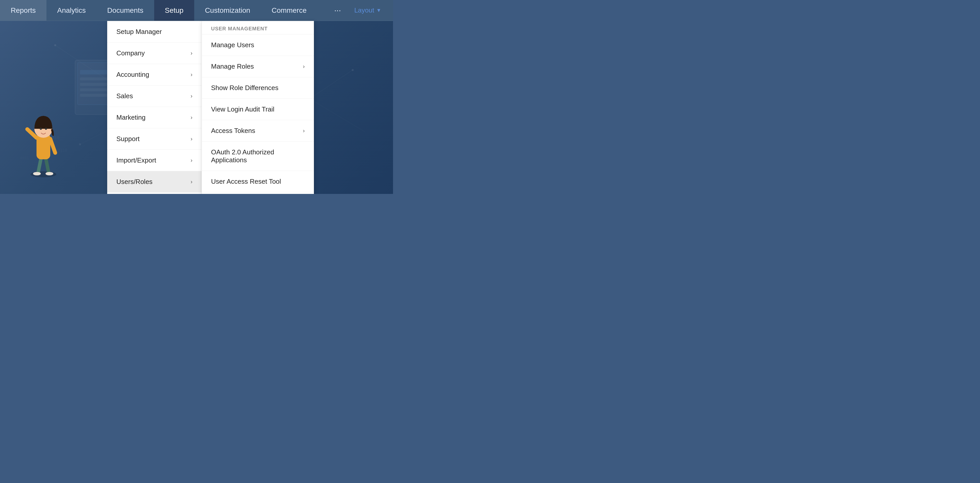 This screenshot has height=483, width=980. I want to click on manage-roles-label: Manage Roles, so click(232, 66).